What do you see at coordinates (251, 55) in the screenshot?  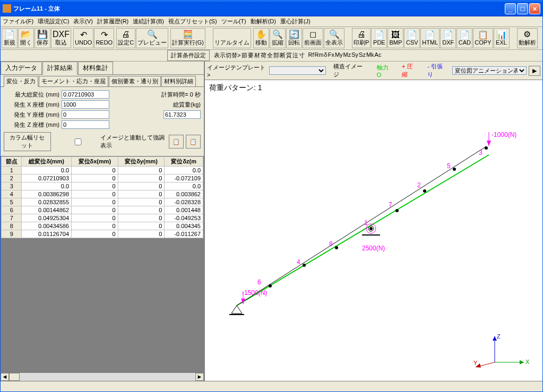 I see `subbtn-要: 要` at bounding box center [251, 55].